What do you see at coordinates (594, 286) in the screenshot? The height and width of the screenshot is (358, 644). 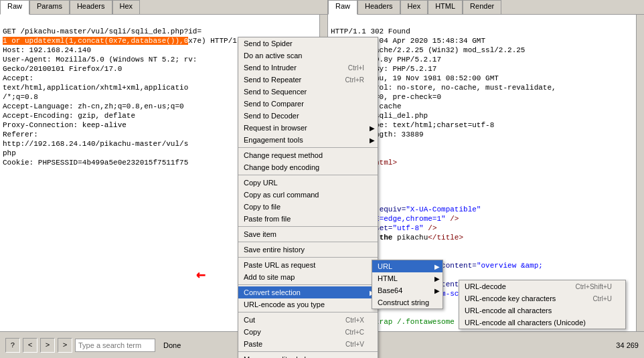 I see `url-decode-shortcut: Ctrl+Shift+U` at bounding box center [594, 286].